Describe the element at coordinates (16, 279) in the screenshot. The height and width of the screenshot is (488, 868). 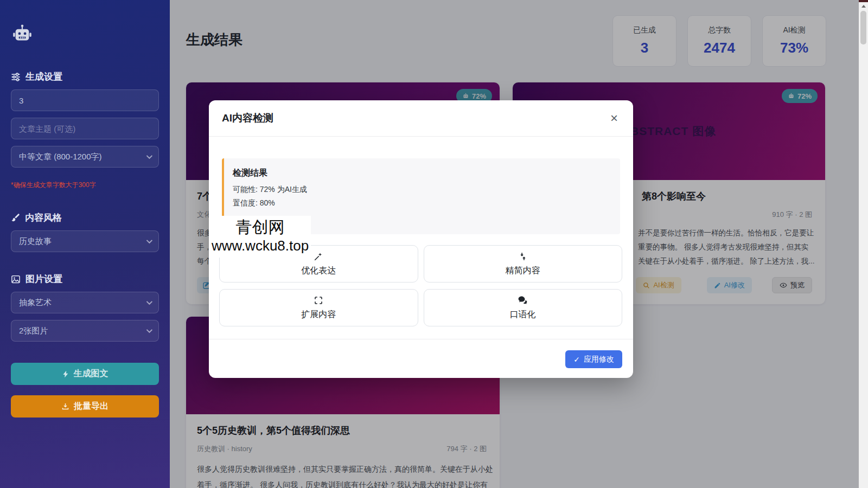
I see `image-icon` at that location.